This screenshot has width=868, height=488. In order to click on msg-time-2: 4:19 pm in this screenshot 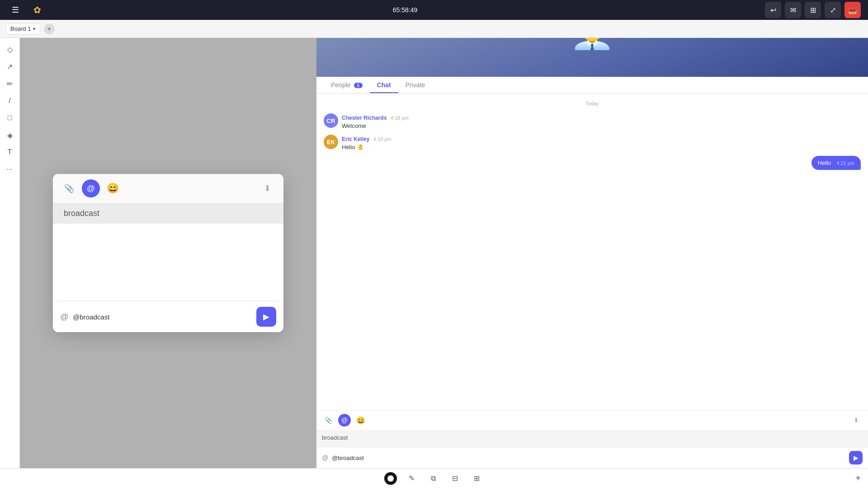, I will do `click(382, 139)`.